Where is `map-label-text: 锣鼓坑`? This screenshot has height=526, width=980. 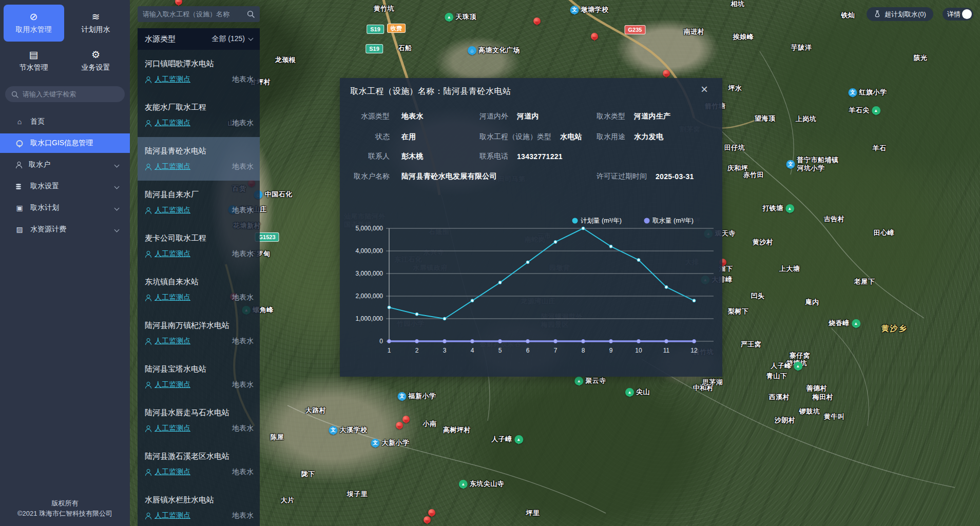
map-label-text: 锣鼓坑 is located at coordinates (810, 412).